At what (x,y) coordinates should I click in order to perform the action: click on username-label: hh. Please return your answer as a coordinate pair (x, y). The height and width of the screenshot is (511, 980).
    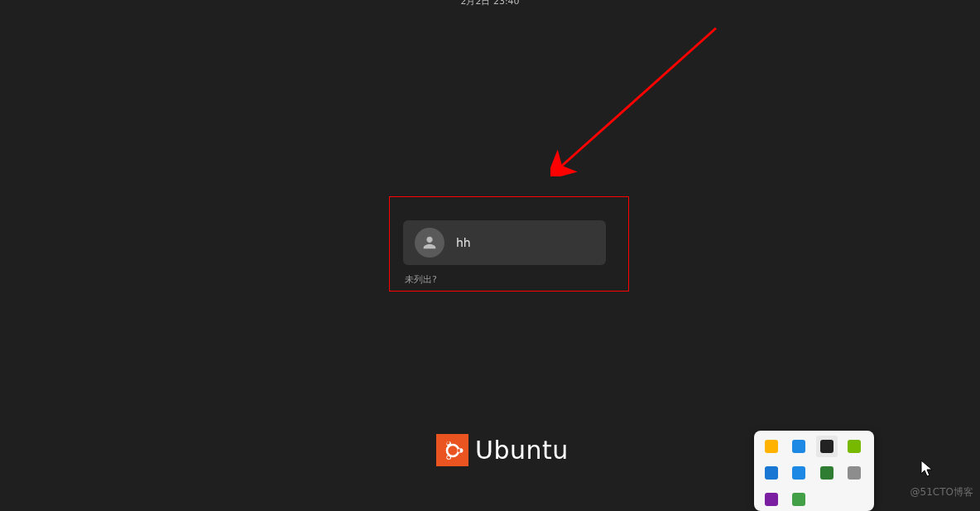
    Looking at the image, I should click on (464, 243).